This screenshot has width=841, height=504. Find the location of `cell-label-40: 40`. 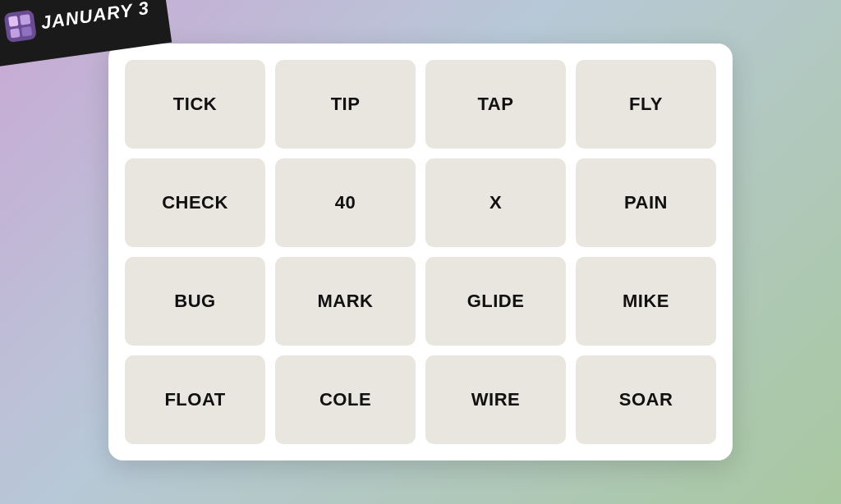

cell-label-40: 40 is located at coordinates (345, 203).